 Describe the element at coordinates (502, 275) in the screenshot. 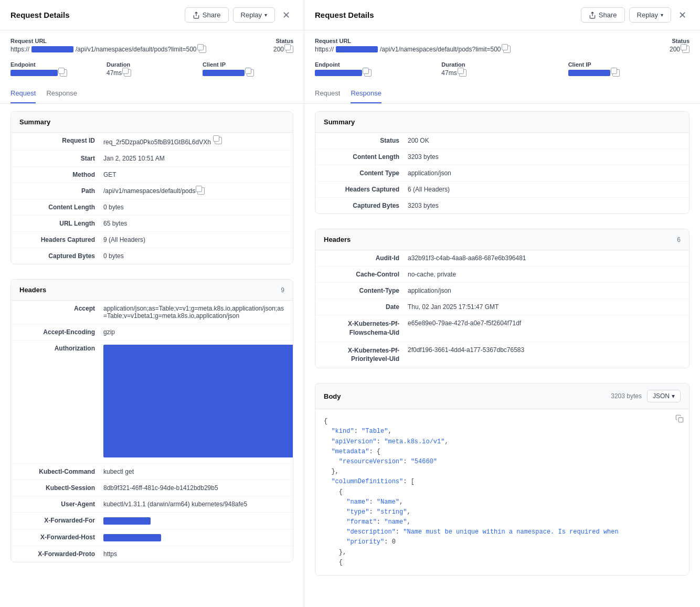

I see `right-header-cache-control: Cache-Control no-cache, private` at that location.